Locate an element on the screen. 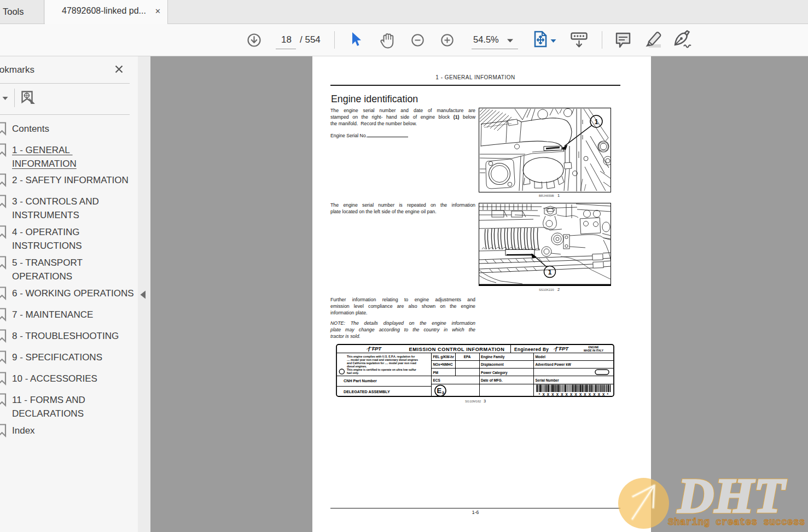  svg-text: E is located at coordinates (440, 390).